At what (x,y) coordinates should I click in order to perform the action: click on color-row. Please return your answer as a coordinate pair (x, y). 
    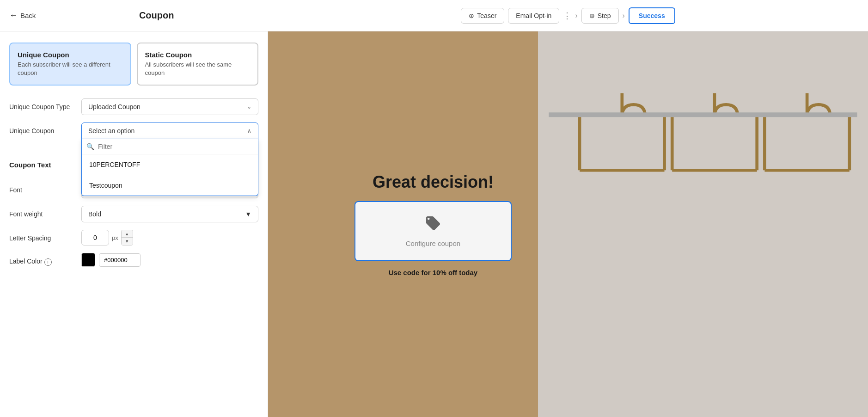
    Looking at the image, I should click on (170, 260).